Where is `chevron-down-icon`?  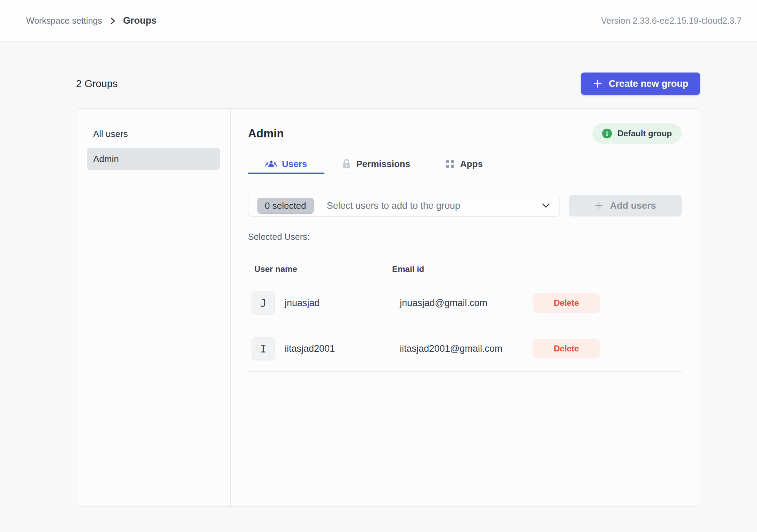 chevron-down-icon is located at coordinates (546, 206).